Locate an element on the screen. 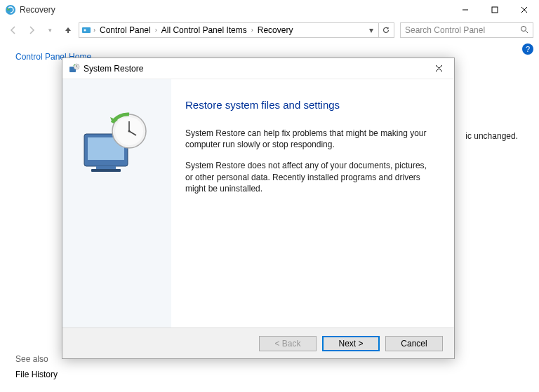 Image resolution: width=539 pixels, height=392 pixels. search-placeholder: Search Control Panel is located at coordinates (463, 30).